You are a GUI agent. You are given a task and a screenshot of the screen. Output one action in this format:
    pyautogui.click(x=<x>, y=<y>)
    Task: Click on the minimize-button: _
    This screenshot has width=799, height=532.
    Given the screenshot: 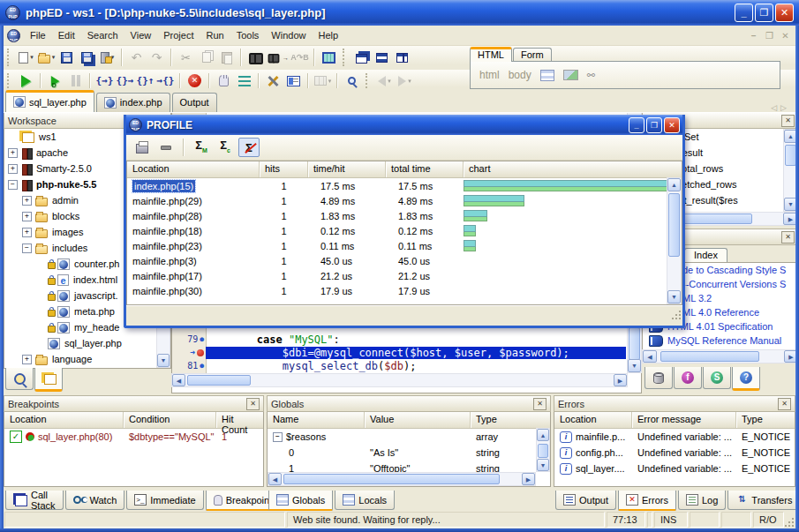 What is the action you would take?
    pyautogui.click(x=743, y=12)
    